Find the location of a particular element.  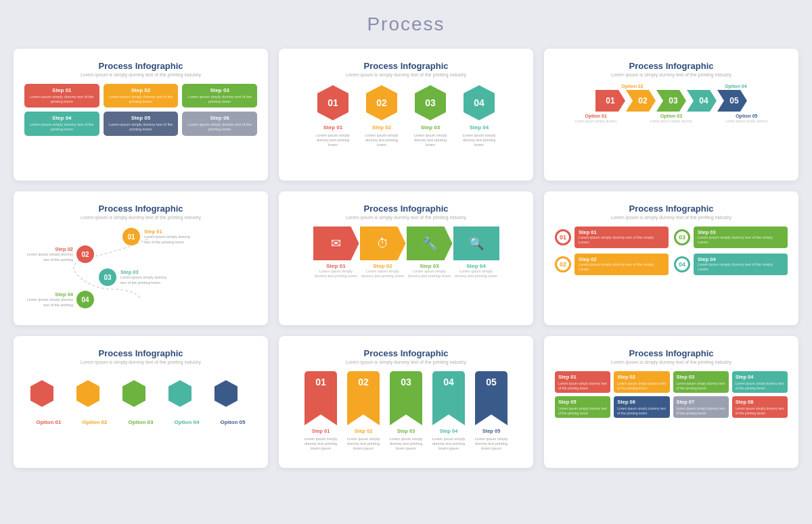

card-3: Process Infographic Lorem ipsum is simpl… is located at coordinates (671, 115).